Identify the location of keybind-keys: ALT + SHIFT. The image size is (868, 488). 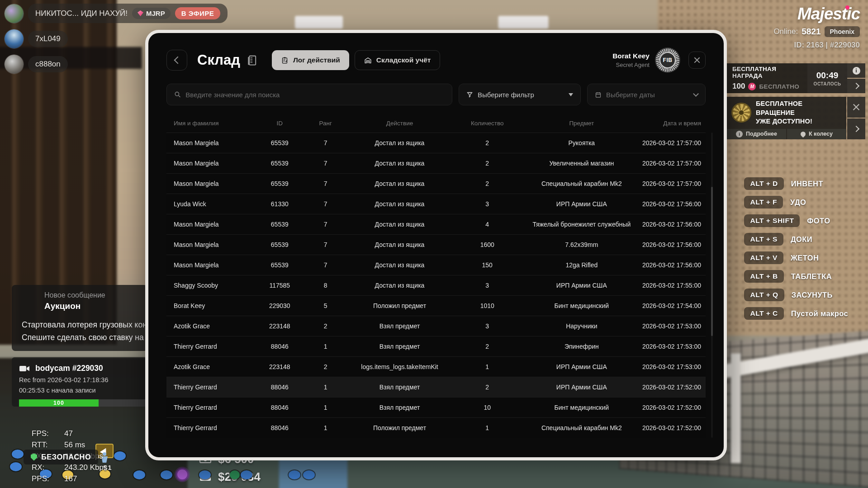
(772, 221).